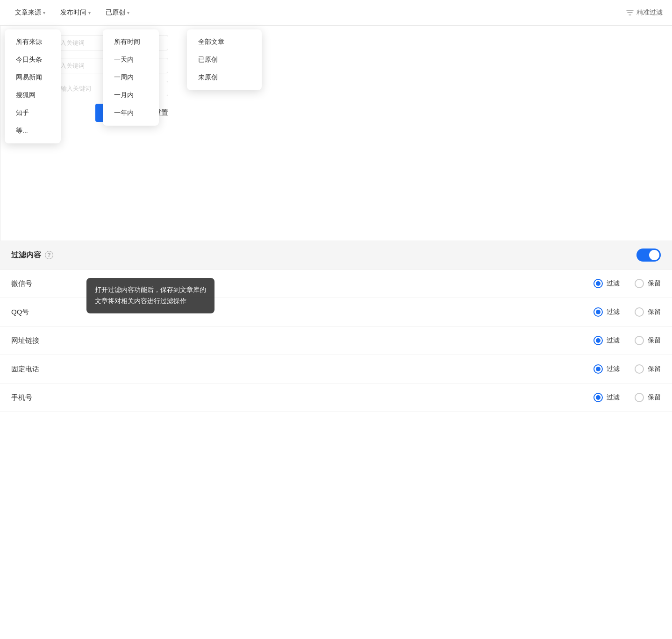 The width and height of the screenshot is (672, 639). What do you see at coordinates (336, 255) in the screenshot?
I see `filter-content-header: 过滤内容 ?` at bounding box center [336, 255].